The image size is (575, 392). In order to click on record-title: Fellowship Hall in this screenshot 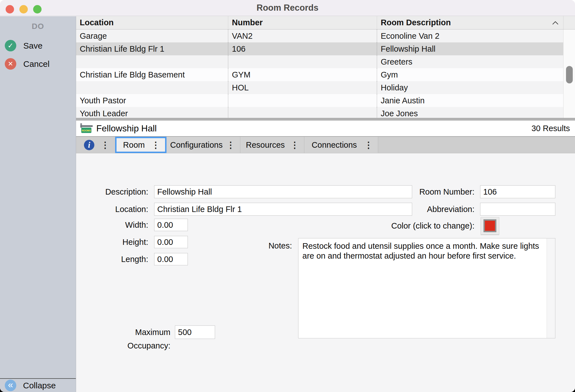, I will do `click(126, 129)`.